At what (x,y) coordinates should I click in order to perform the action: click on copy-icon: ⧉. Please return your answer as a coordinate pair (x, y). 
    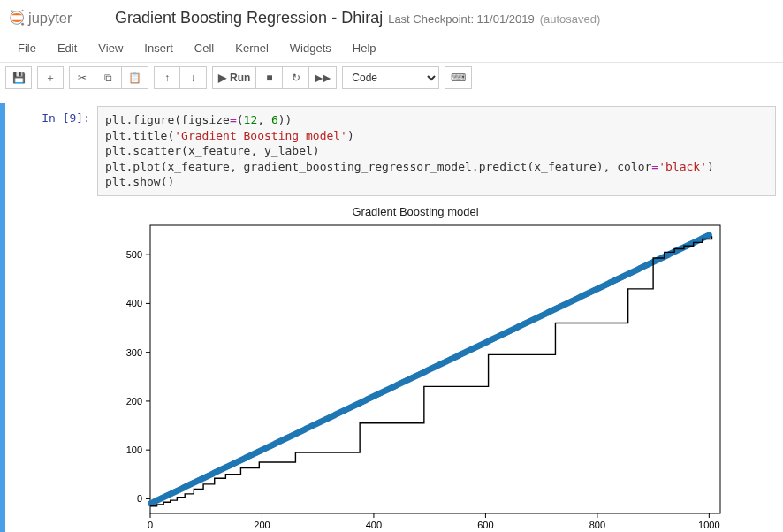
    Looking at the image, I should click on (108, 78).